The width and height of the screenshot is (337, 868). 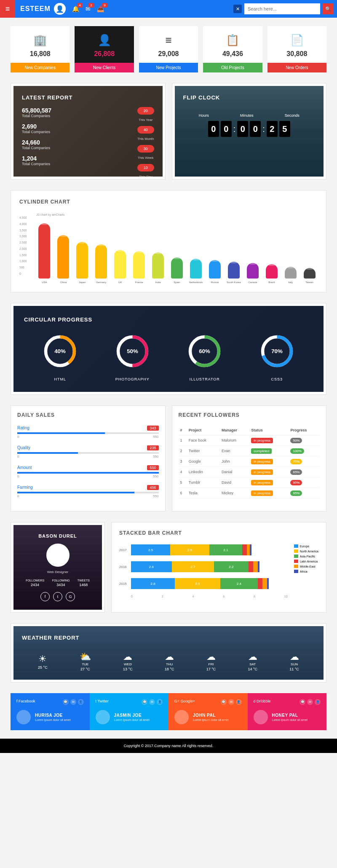 I want to click on table-row: 3GoogleJohnin progress75%, so click(x=249, y=462).